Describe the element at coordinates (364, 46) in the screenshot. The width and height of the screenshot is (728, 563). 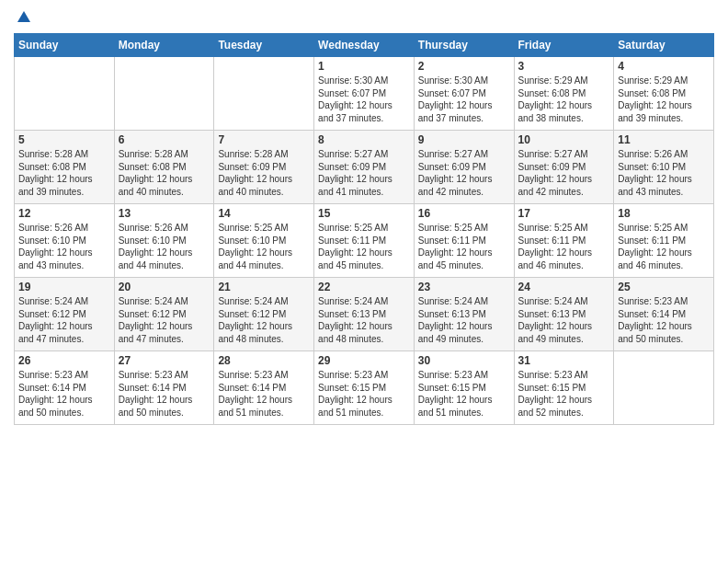
I see `weekday-header-wednesday: Wednesday` at that location.